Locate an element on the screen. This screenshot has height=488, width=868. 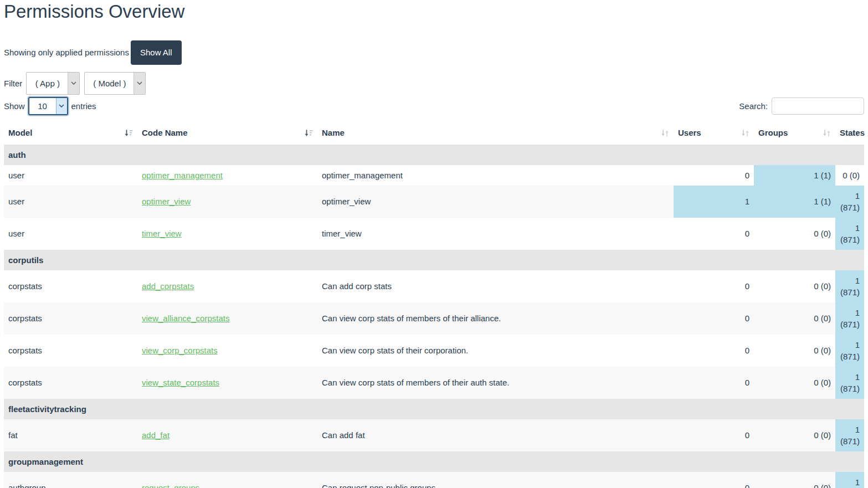
app-group-label: groupmanagement is located at coordinates (434, 462).